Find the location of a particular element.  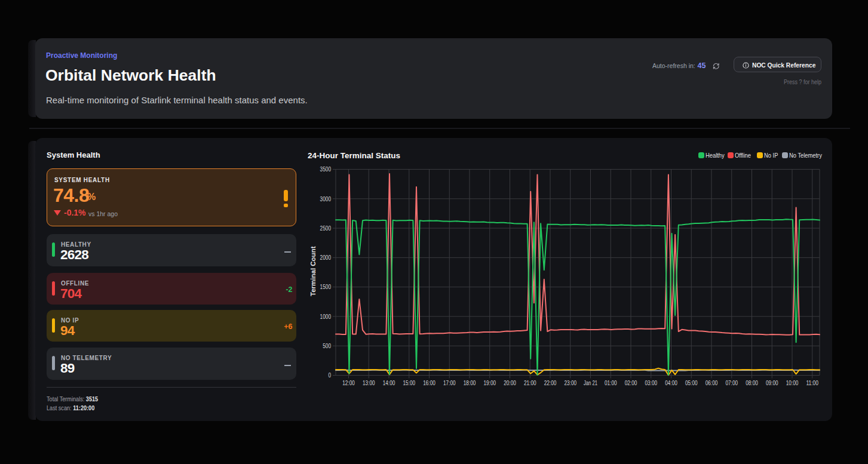

svg-text: 20:00 is located at coordinates (510, 383).